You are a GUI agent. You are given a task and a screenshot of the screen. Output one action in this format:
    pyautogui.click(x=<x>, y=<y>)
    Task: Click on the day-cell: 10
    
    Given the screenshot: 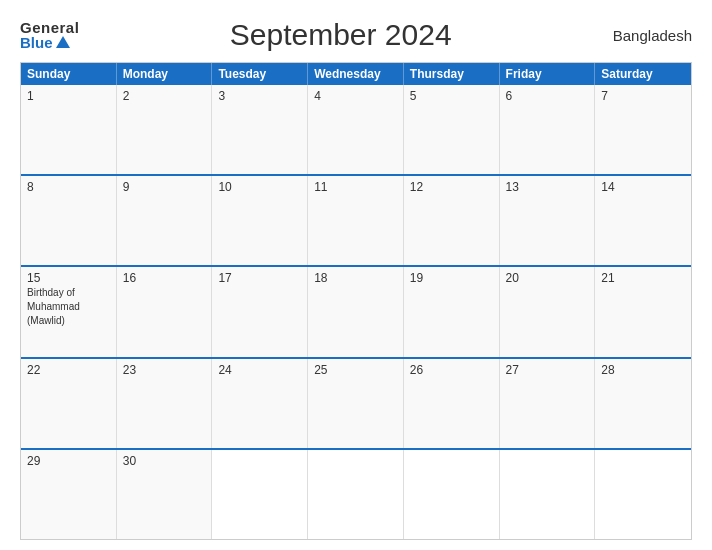 What is the action you would take?
    pyautogui.click(x=260, y=220)
    